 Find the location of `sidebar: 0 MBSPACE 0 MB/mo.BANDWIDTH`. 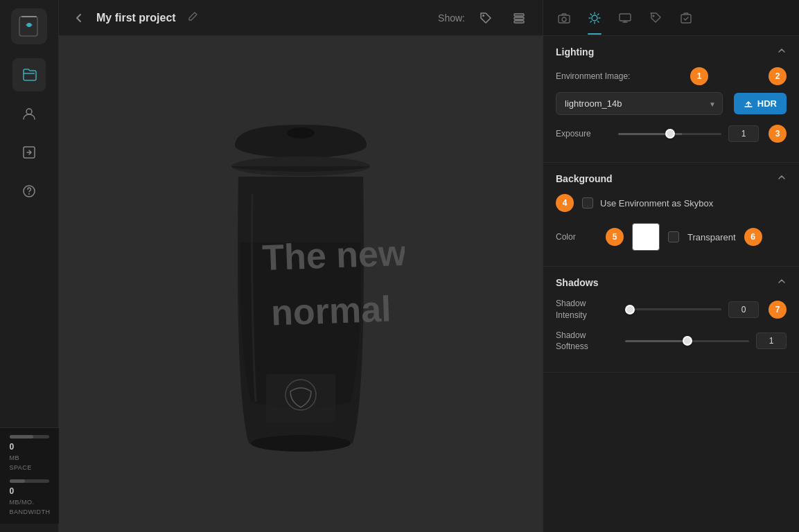

sidebar: 0 MBSPACE 0 MB/mo.BANDWIDTH is located at coordinates (29, 266).